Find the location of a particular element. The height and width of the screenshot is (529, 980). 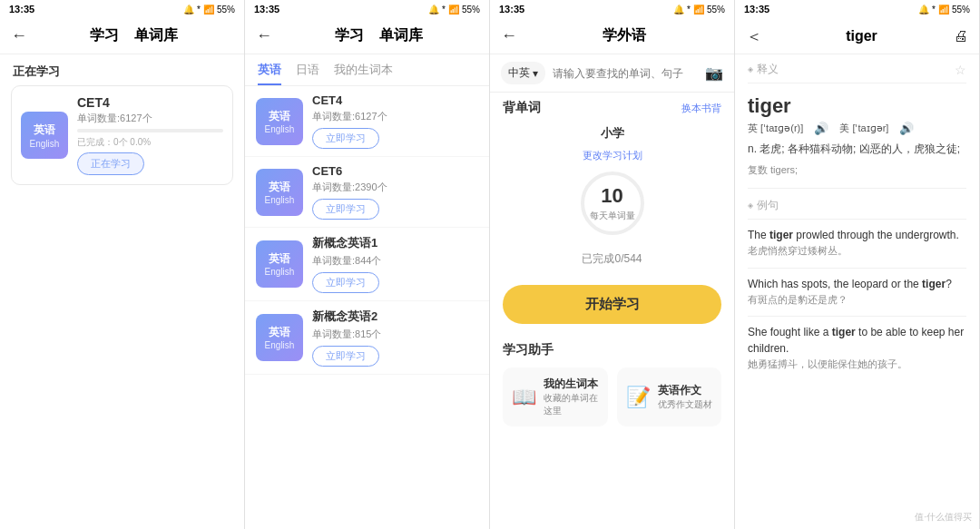

phonetic-us: 美 [ˈtaɪɡər] is located at coordinates (864, 129).